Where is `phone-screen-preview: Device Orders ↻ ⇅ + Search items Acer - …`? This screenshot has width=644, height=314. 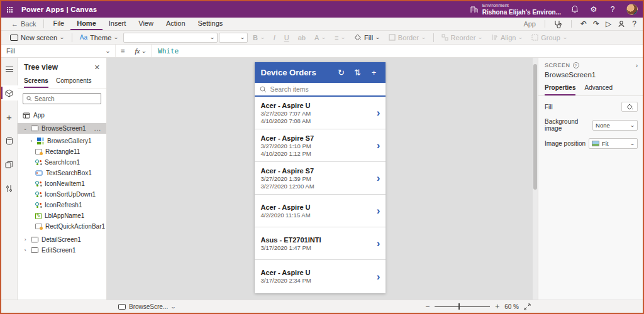 phone-screen-preview: Device Orders ↻ ⇅ + Search items Acer - … is located at coordinates (320, 178).